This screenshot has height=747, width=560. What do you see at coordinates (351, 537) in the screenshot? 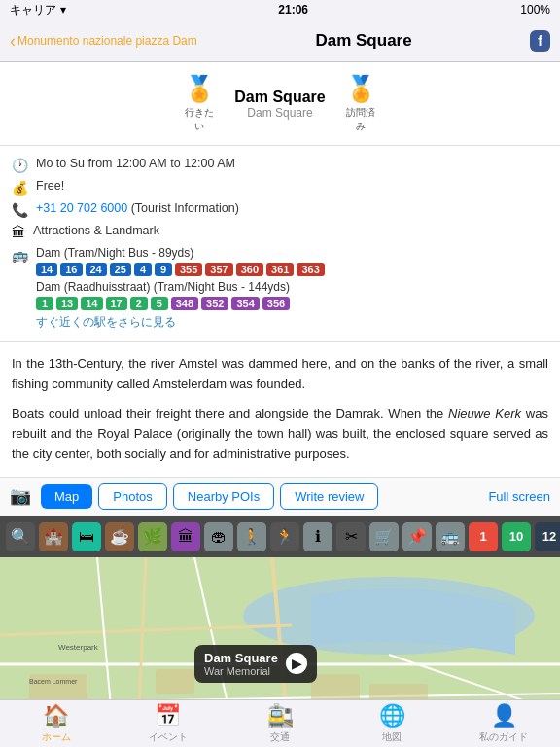
I see `food-tool-icon: ✂` at bounding box center [351, 537].